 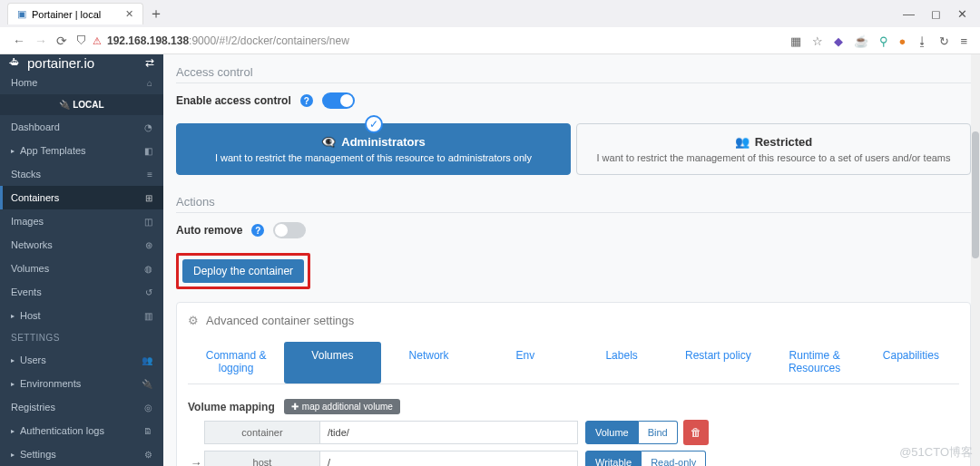 What do you see at coordinates (818, 42) in the screenshot?
I see `bookmark-icon: ☆` at bounding box center [818, 42].